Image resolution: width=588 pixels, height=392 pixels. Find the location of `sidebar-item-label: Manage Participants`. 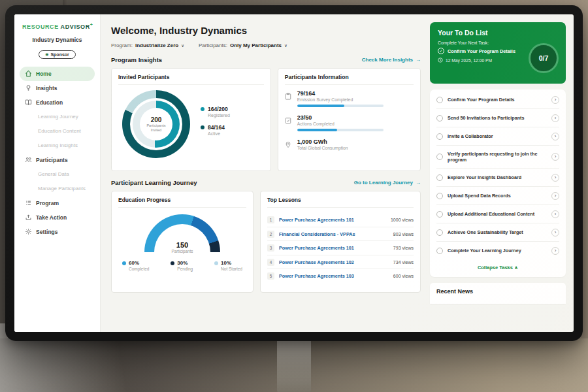

sidebar-item-label: Manage Participants is located at coordinates (61, 188).